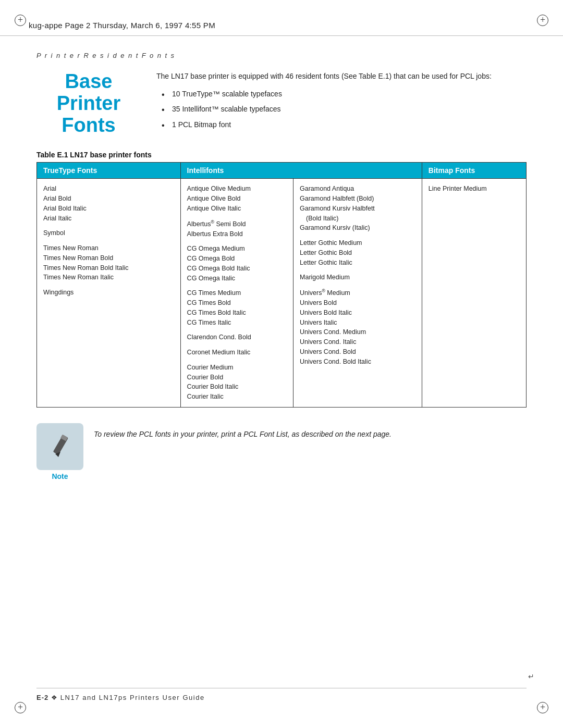  Describe the element at coordinates (237, 352) in the screenshot. I see `font-group: Coronet Medium Italic` at that location.